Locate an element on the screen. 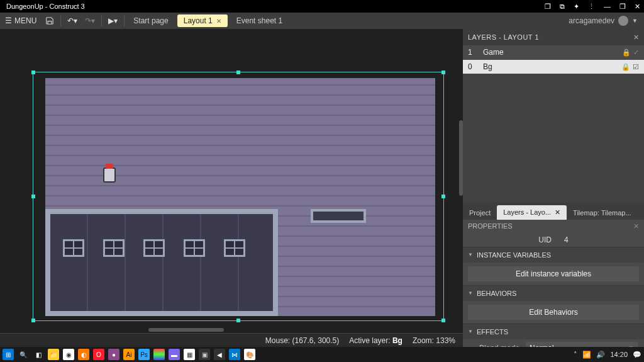  visibility-icon: ☑ is located at coordinates (636, 67).